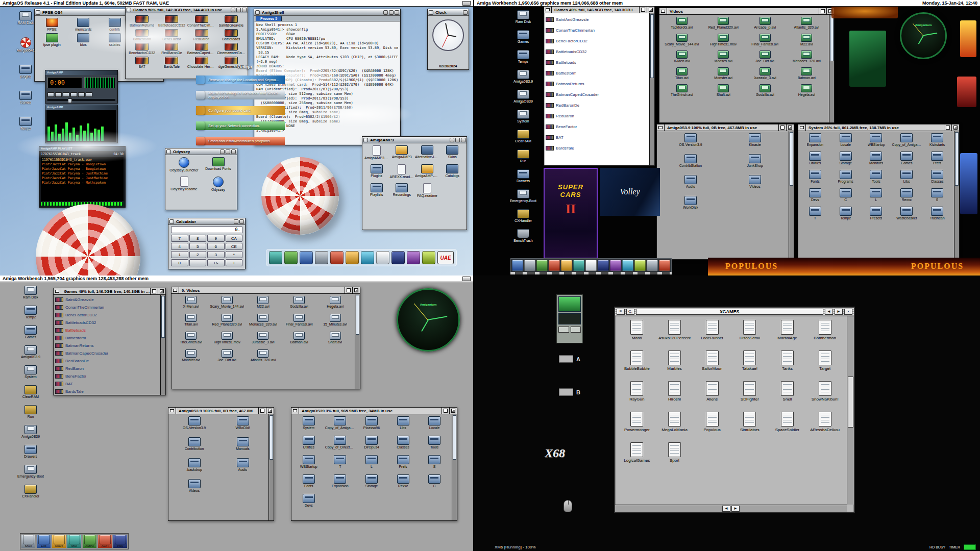  I want to click on file-icon: Rexxc, so click(403, 482).